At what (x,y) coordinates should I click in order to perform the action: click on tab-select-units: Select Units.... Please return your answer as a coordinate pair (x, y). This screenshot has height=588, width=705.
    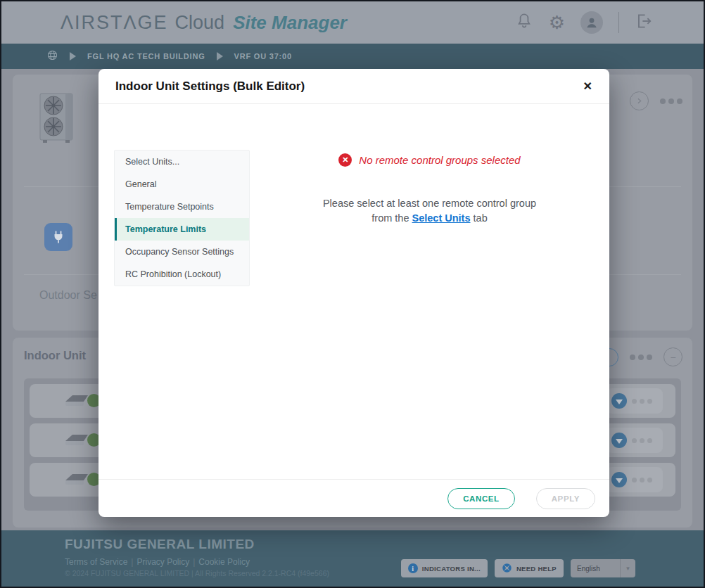
    Looking at the image, I should click on (182, 162).